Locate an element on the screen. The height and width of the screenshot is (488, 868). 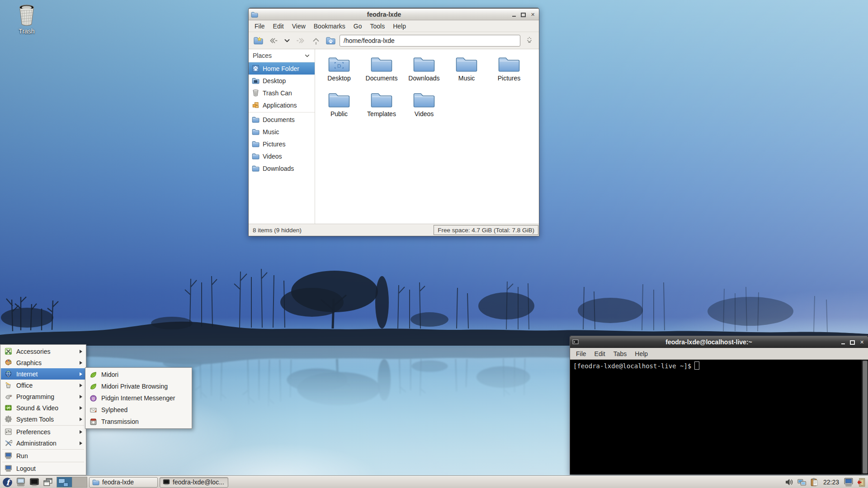
folder-documents: Documents is located at coordinates (382, 72).